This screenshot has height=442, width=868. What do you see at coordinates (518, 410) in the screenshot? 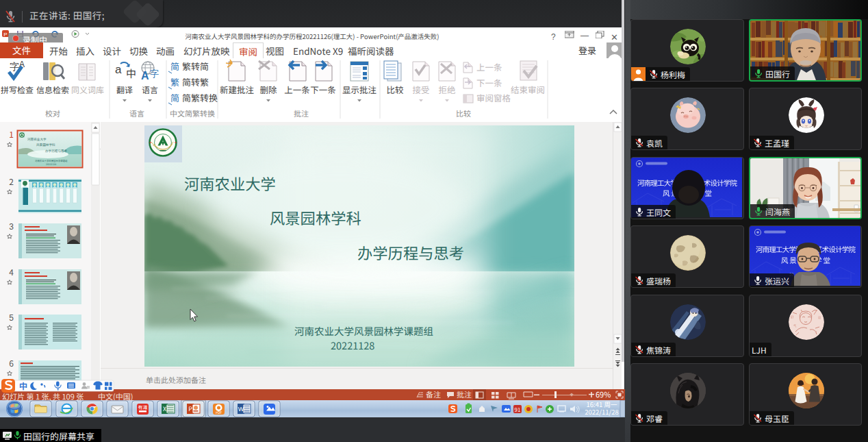
I see `svg-text: 91` at bounding box center [518, 410].